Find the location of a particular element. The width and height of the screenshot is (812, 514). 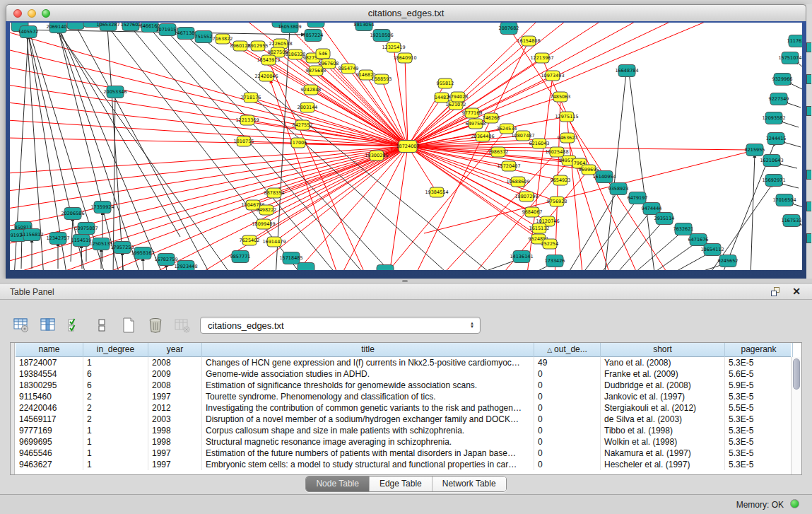

cell-out_de: 49 is located at coordinates (567, 363).